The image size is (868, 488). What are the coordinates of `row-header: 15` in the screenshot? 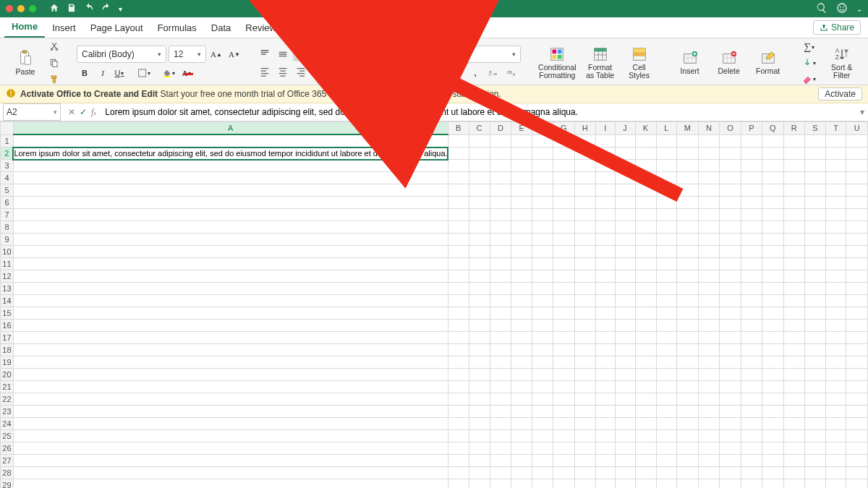 It's located at (7, 314).